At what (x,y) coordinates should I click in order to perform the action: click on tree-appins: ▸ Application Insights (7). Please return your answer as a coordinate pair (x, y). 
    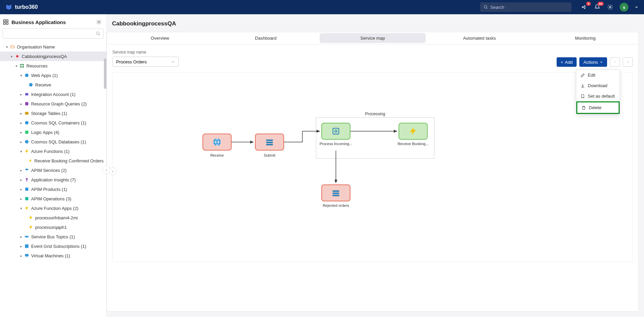
    Looking at the image, I should click on (53, 180).